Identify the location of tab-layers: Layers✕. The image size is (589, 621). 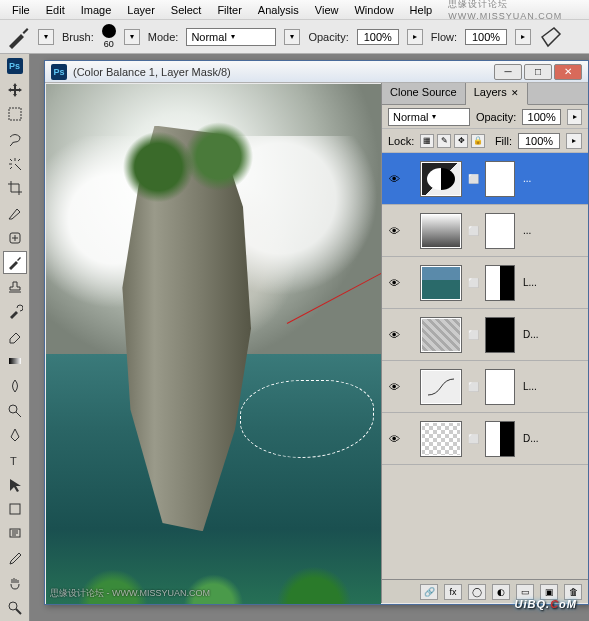
(497, 94).